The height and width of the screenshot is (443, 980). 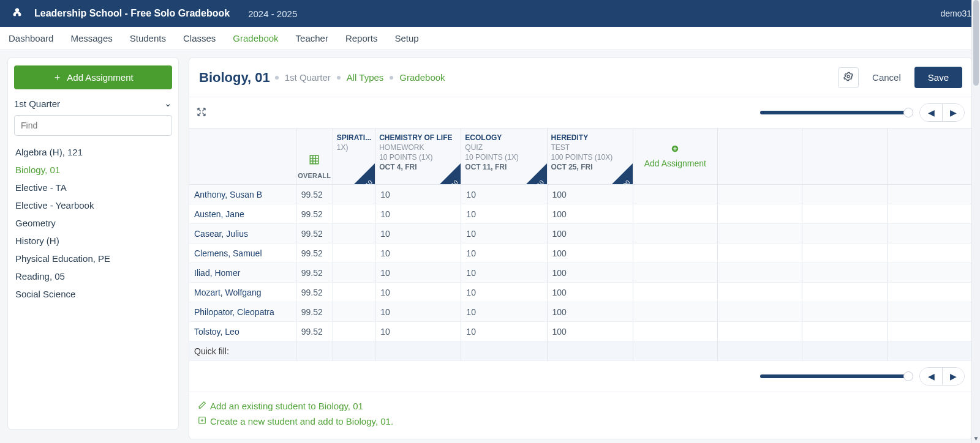 What do you see at coordinates (956, 13) in the screenshot?
I see `user-label: demo31` at bounding box center [956, 13].